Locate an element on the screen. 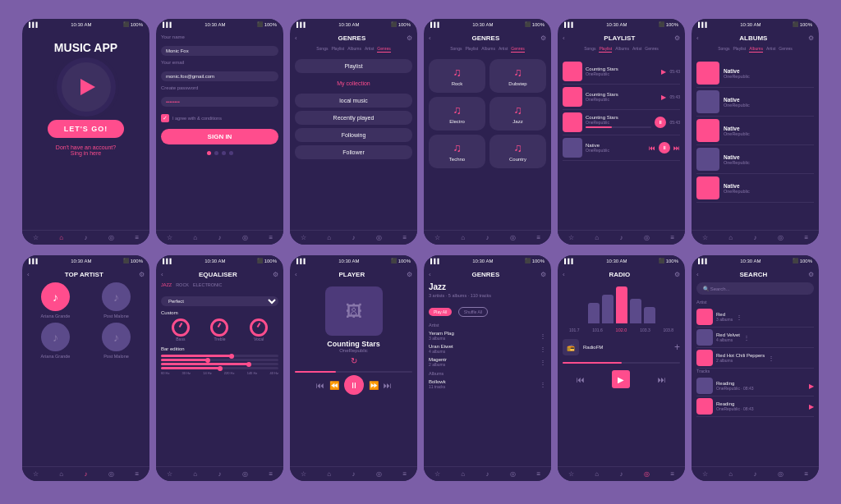 The height and width of the screenshot is (504, 841). eq-tab-electronic: ELECTRONIC is located at coordinates (207, 285).